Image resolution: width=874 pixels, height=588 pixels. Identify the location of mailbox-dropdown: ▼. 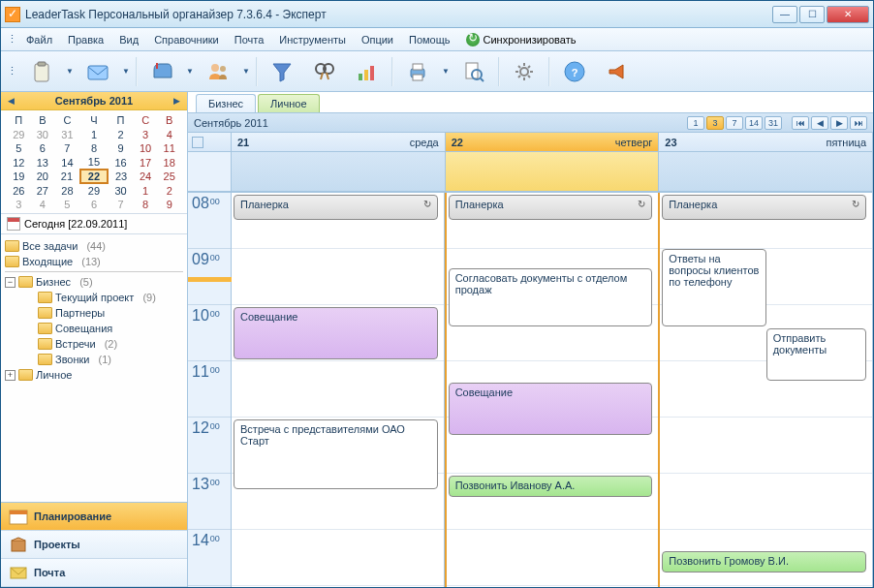
(190, 72).